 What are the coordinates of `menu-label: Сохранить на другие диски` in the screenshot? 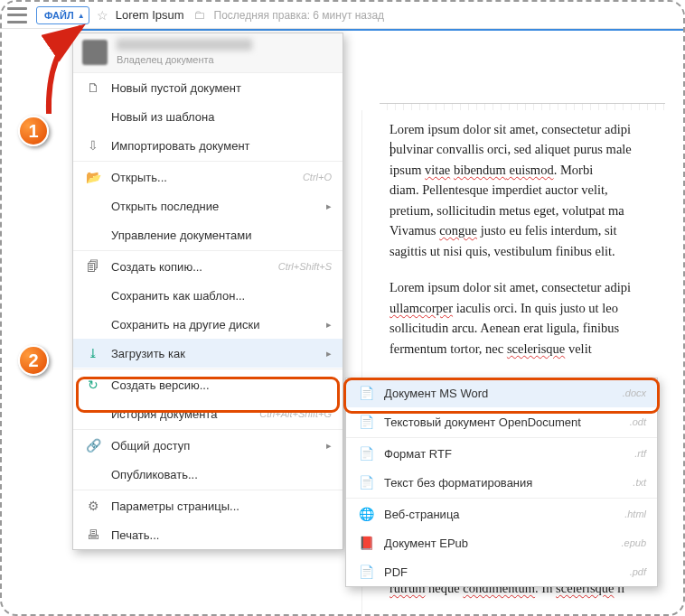 It's located at (219, 325).